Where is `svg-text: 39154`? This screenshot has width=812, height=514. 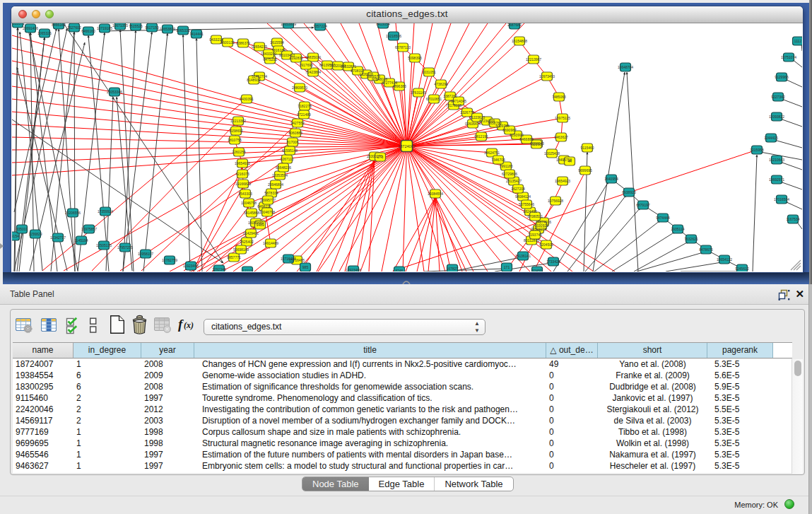 svg-text: 39154 is located at coordinates (16, 236).